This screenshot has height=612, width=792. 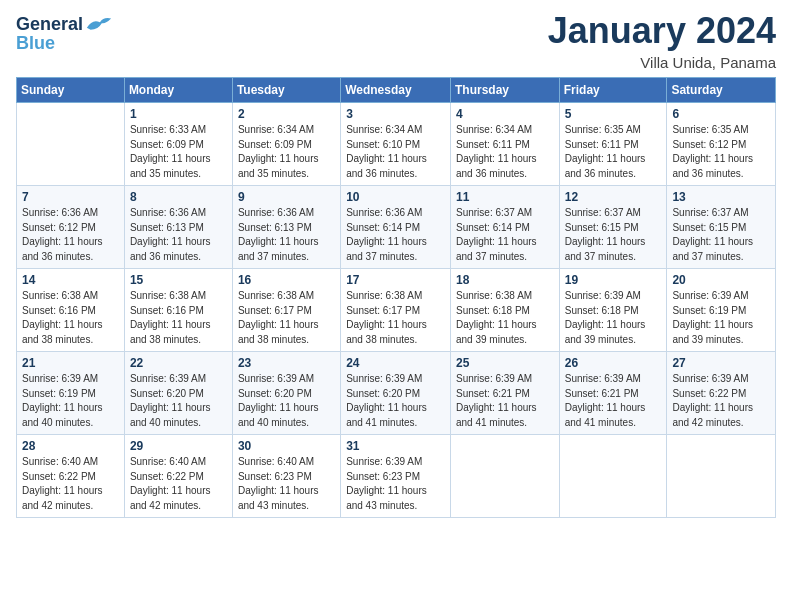 What do you see at coordinates (70, 280) in the screenshot?
I see `day-number: 14` at bounding box center [70, 280].